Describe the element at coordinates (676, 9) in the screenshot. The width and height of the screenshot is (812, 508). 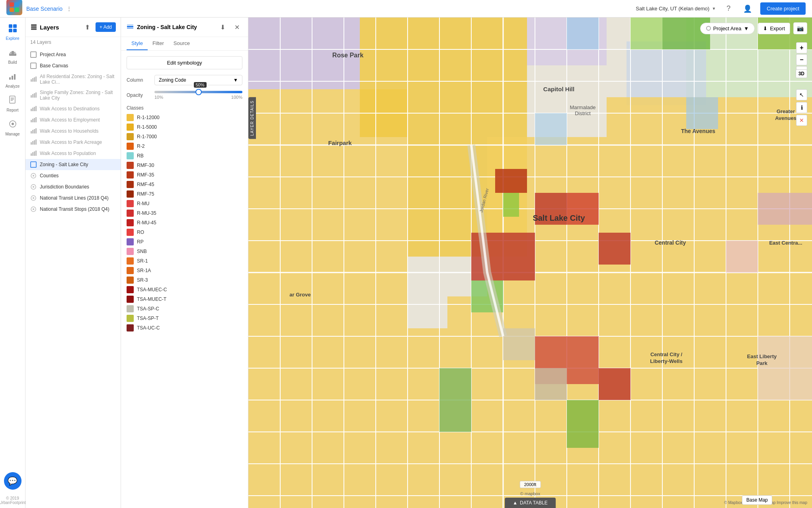
I see `location-selector: Salt Lake City, UT (Kelan demo) ▼` at that location.